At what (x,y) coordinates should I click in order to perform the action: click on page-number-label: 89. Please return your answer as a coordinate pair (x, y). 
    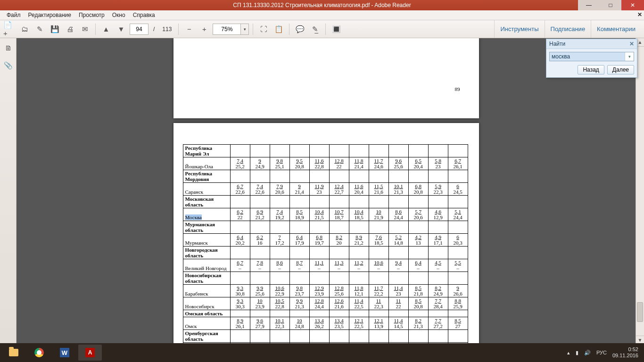
    Looking at the image, I should click on (457, 89).